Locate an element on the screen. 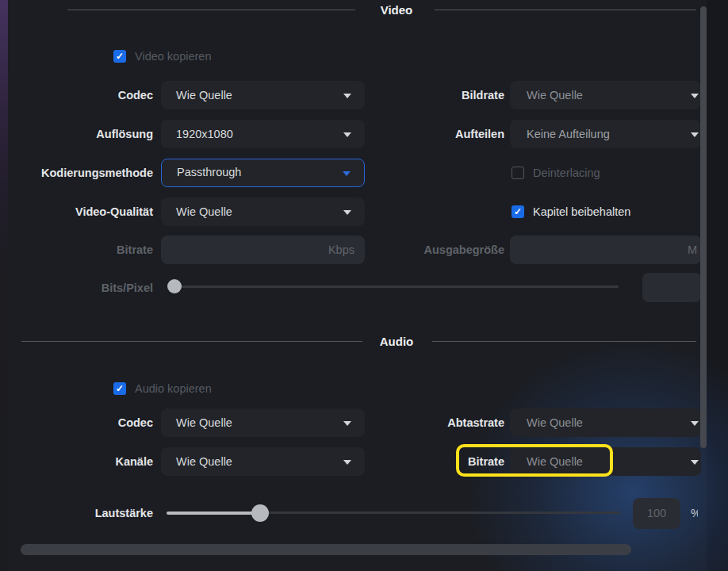 The width and height of the screenshot is (728, 571). bildrate-label: Bildrate is located at coordinates (443, 95).